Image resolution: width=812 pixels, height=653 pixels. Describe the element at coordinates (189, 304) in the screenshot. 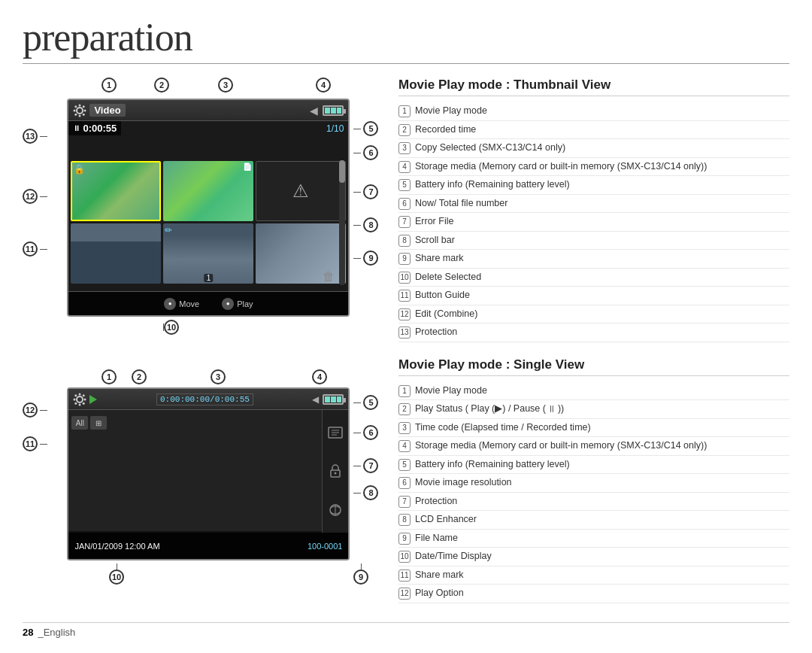

I see `move-label: Move` at that location.